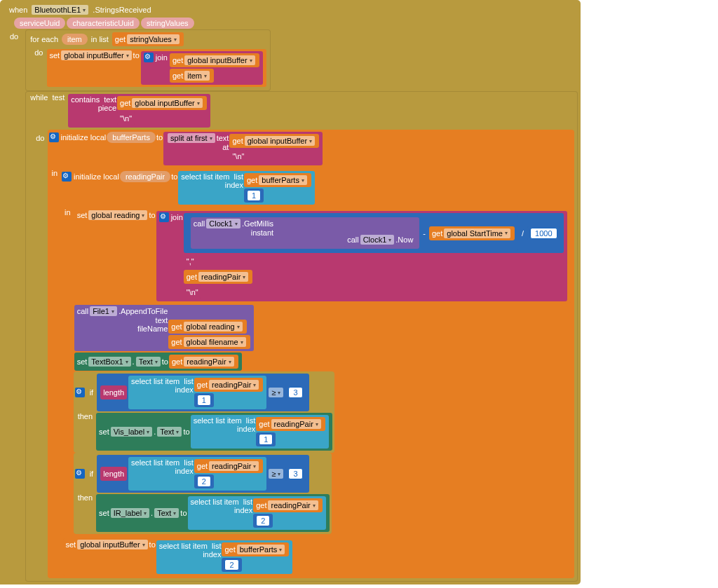  What do you see at coordinates (74, 39) in the screenshot?
I see `foreach-var: item` at bounding box center [74, 39].